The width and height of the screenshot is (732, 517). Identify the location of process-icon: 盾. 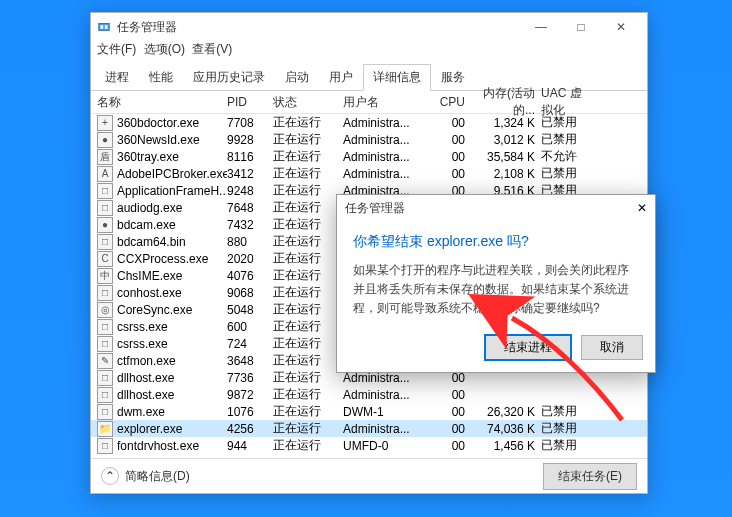
(105, 157).